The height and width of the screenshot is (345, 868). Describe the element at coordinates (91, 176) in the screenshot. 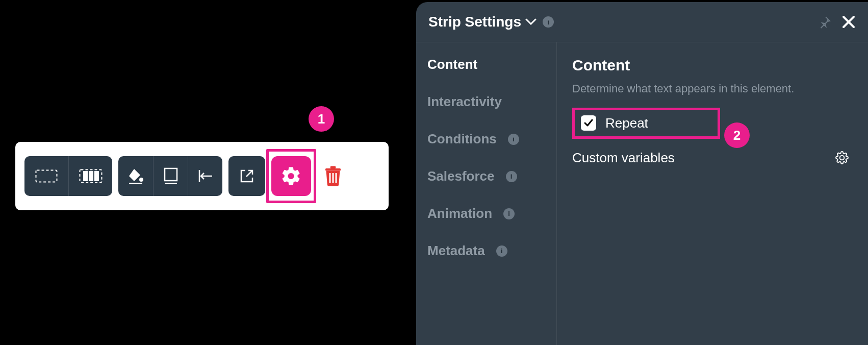

I see `filmstrip-icon` at that location.